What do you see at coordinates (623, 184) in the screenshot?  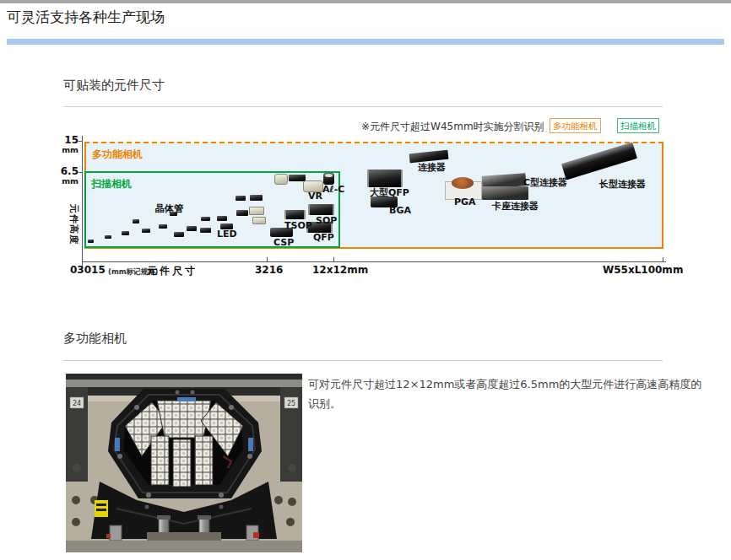 I see `label-long-connector: 长型连接器` at bounding box center [623, 184].